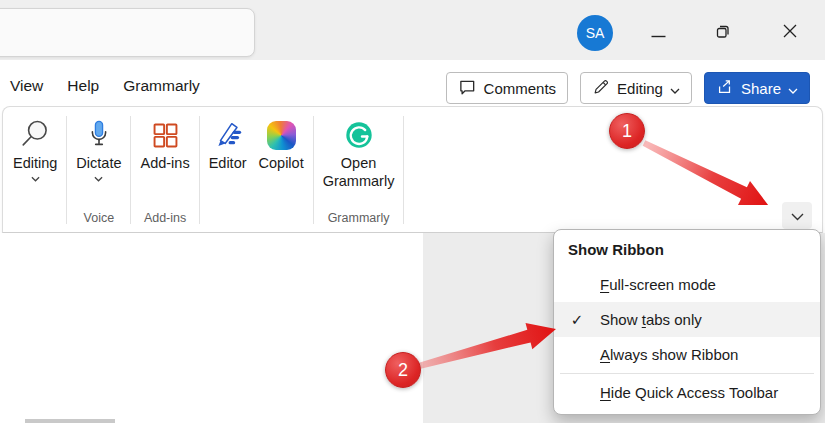  Describe the element at coordinates (577, 320) in the screenshot. I see `checkmark-icon: ✓` at that location.